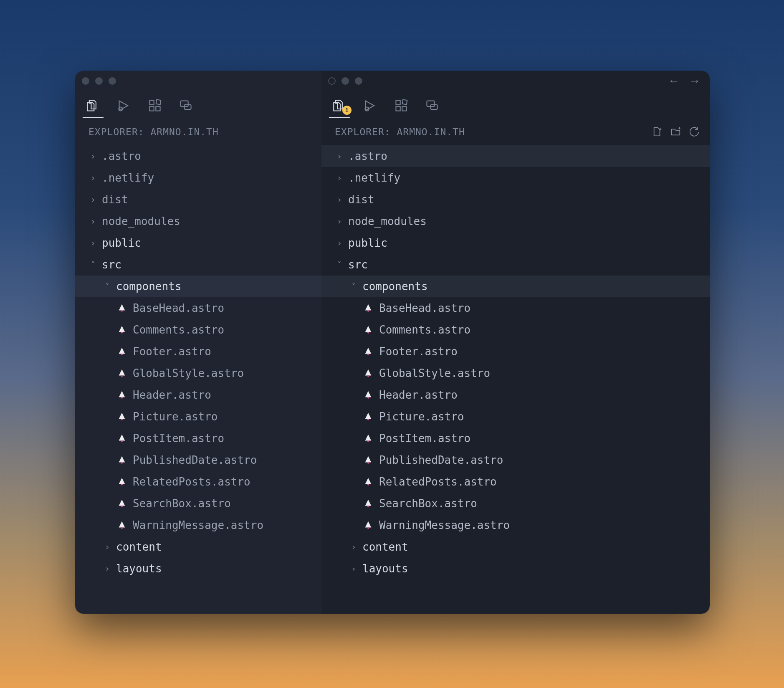 The width and height of the screenshot is (784, 688). Describe the element at coordinates (516, 132) in the screenshot. I see `explorer-header-right: EXPLORER: ARMNO.IN.TH` at that location.